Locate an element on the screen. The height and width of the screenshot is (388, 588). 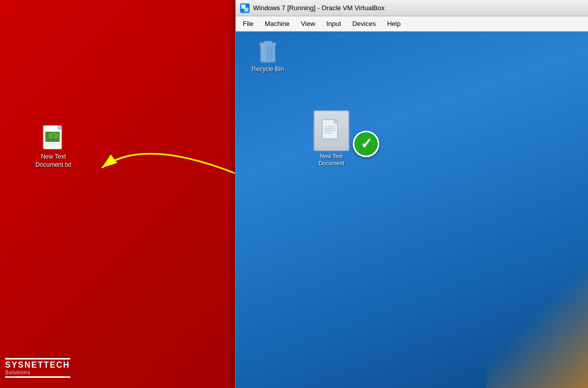
vm-doc-icon: New Text Document is located at coordinates (331, 139).